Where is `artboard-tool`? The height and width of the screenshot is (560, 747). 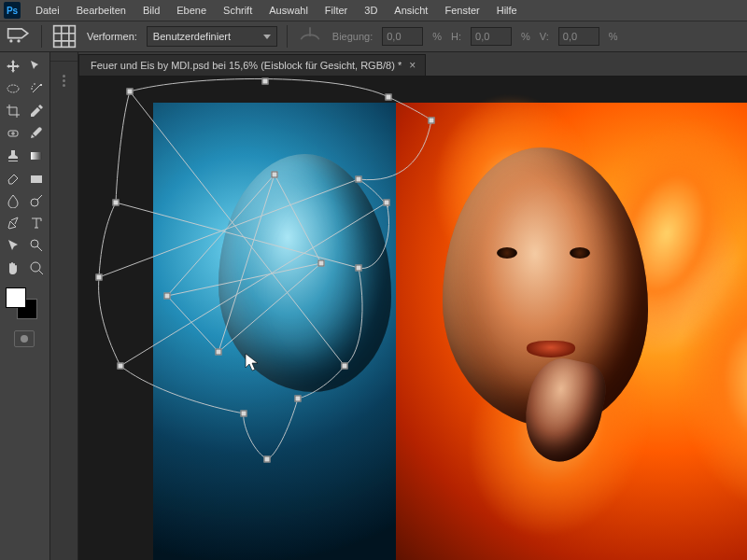
artboard-tool is located at coordinates (35, 66).